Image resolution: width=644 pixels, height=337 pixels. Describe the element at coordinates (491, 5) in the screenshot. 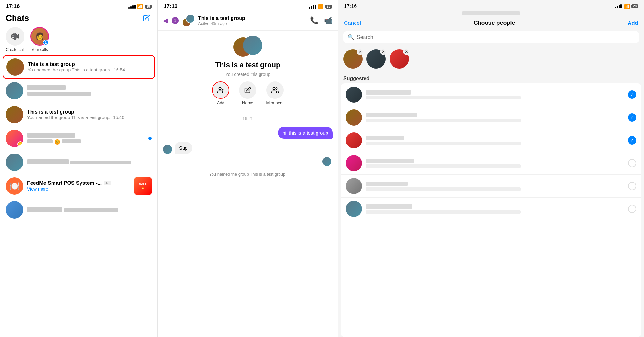

I see `status-bar-people: 17:16 📶 28` at that location.